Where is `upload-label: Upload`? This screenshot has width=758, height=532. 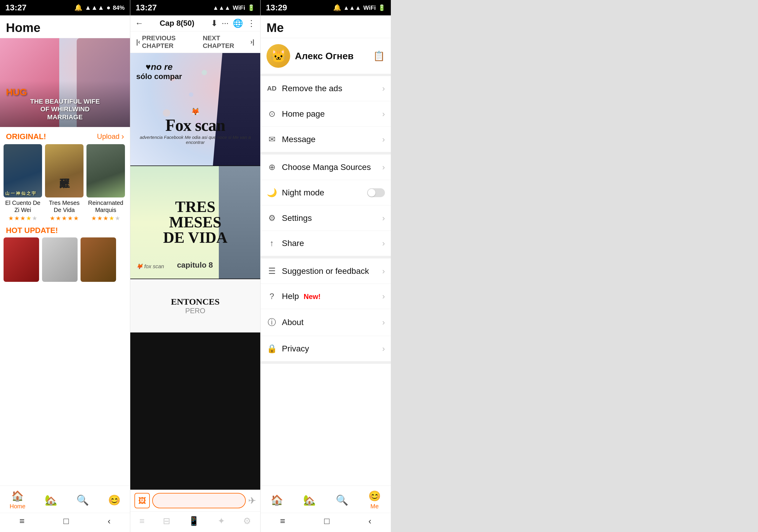 upload-label: Upload is located at coordinates (108, 137).